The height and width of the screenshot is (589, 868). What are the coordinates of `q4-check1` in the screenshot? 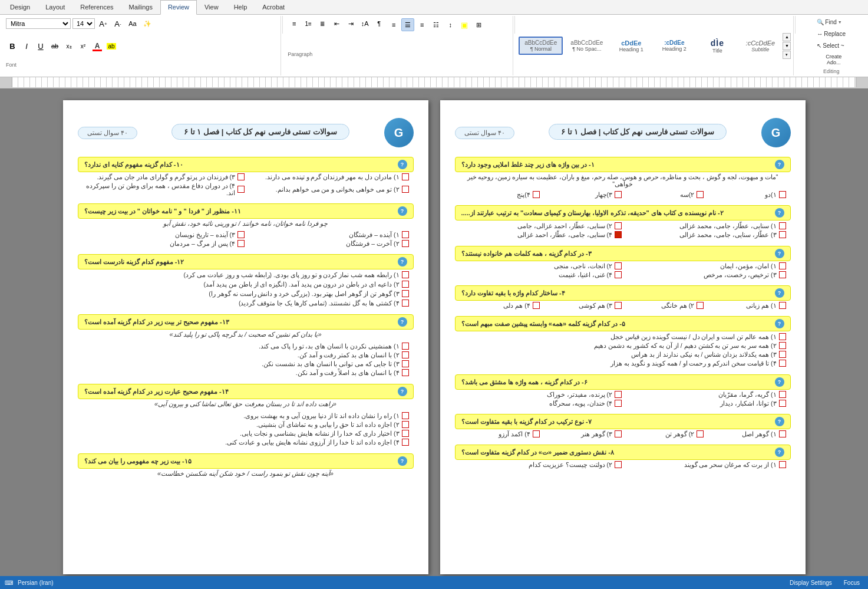 It's located at (783, 305).